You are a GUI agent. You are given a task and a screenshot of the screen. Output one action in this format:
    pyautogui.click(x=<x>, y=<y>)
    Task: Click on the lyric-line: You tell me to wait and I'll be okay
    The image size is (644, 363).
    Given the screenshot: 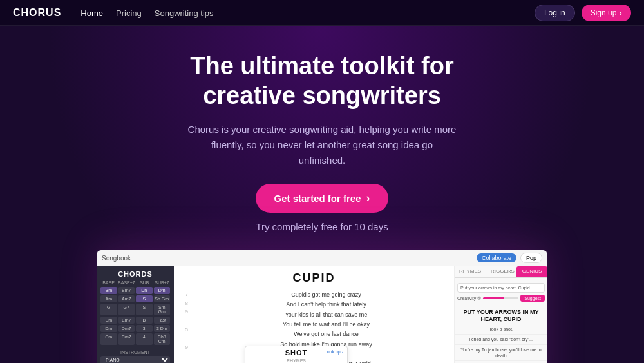 What is the action you would take?
    pyautogui.click(x=319, y=325)
    